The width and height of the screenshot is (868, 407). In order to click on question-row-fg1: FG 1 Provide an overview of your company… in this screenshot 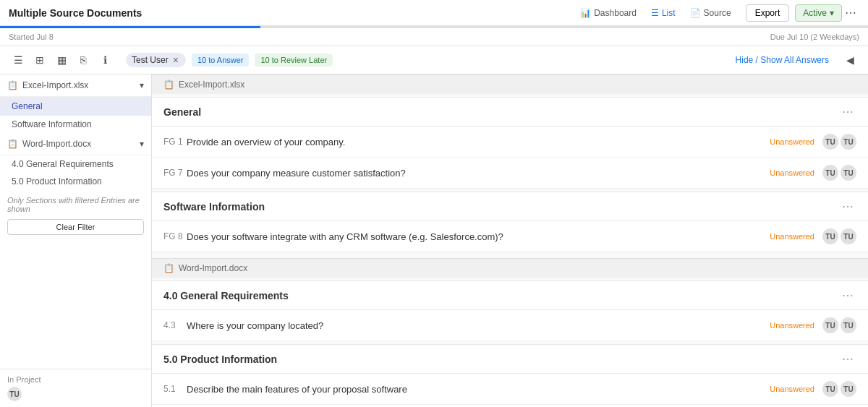, I will do `click(510, 142)`.